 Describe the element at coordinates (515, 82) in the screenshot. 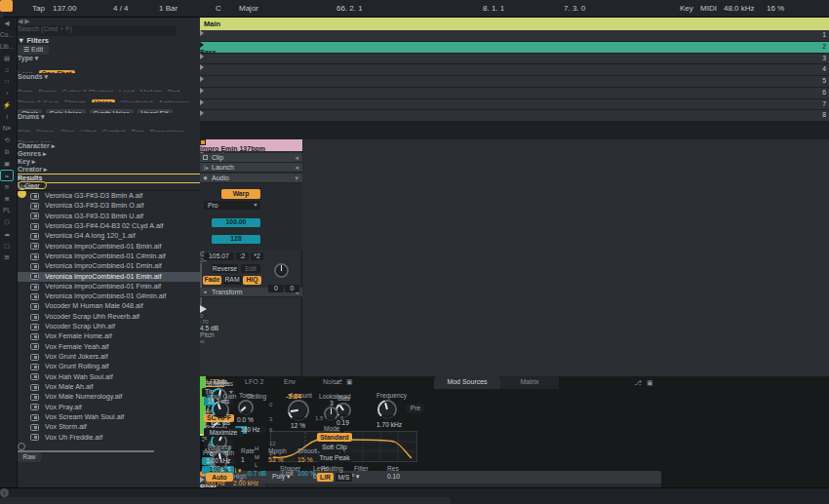

I see `scene-slot: 5` at that location.